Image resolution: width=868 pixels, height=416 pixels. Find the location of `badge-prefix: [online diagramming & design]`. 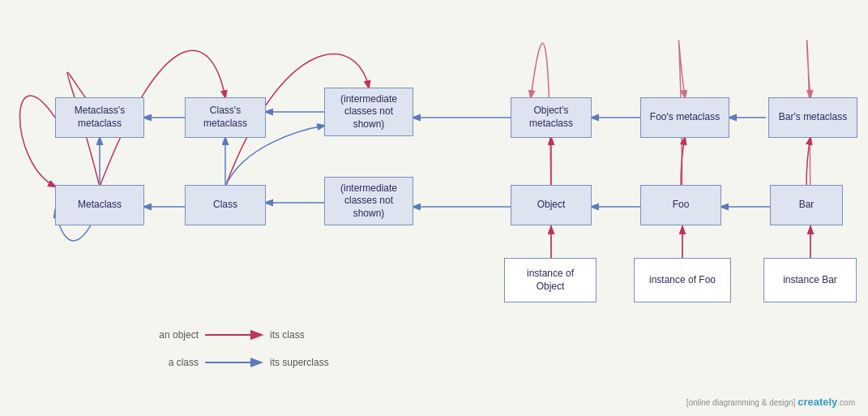

badge-prefix: [online diagramming & design] is located at coordinates (741, 402).